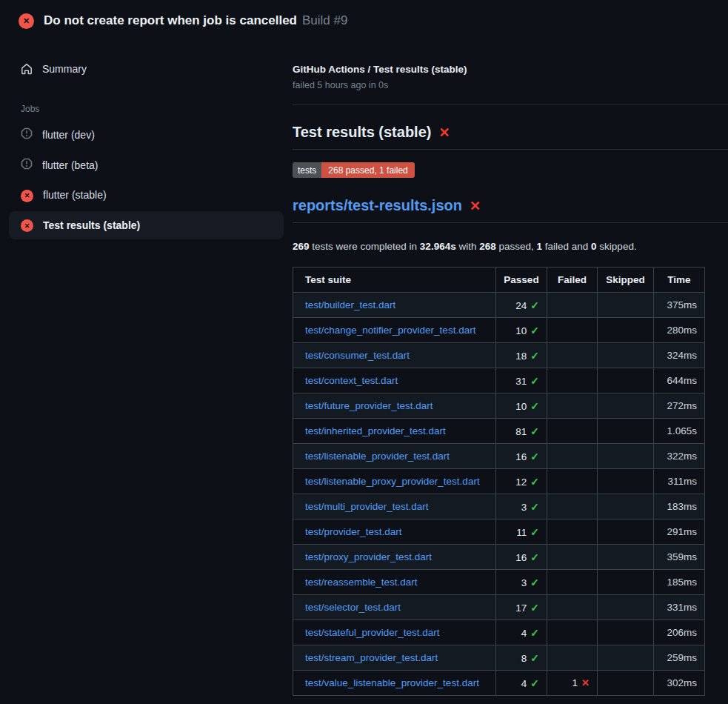 This screenshot has height=704, width=728. I want to click on suite-link: test/value_listenable_provider_test.dart, so click(393, 683).